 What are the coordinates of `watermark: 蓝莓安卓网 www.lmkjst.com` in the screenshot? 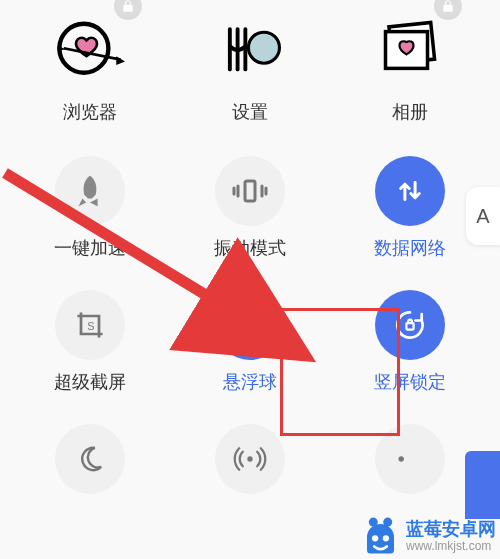 It's located at (427, 536).